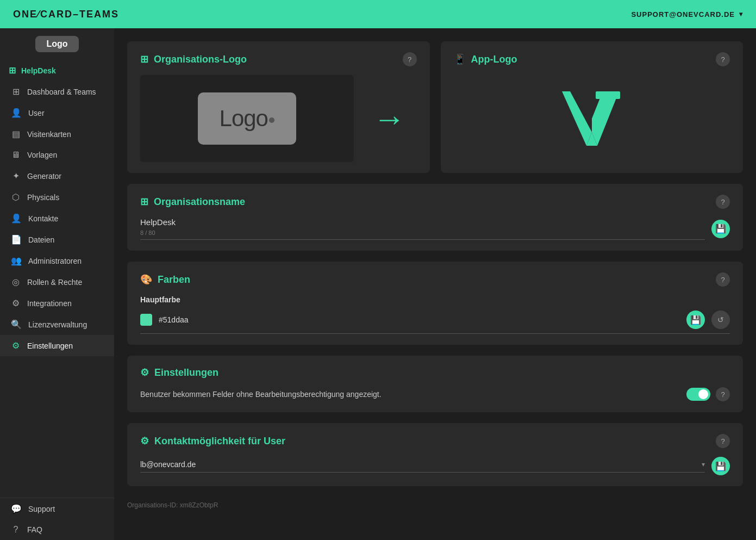  I want to click on org-name-field-row: 8 / 80 💾, so click(435, 228).